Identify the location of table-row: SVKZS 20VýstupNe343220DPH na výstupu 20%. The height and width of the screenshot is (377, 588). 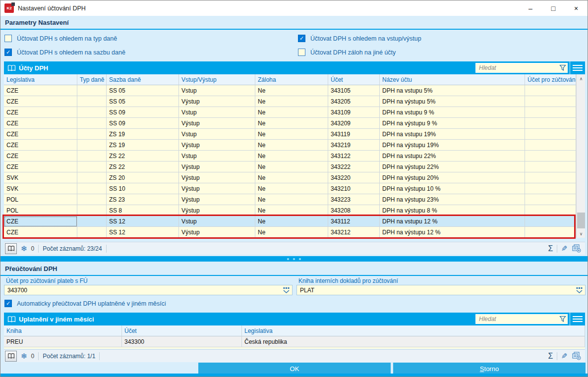
(290, 178).